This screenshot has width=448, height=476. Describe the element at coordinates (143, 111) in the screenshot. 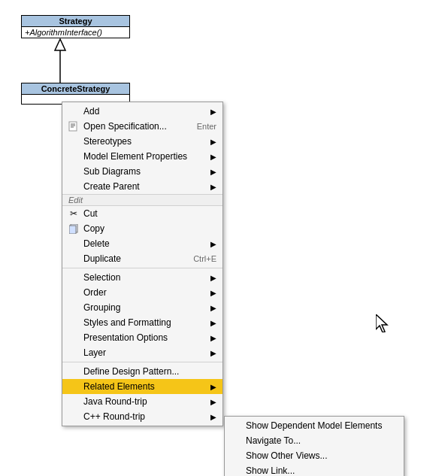

I see `menu-item-add: Add ▶` at that location.